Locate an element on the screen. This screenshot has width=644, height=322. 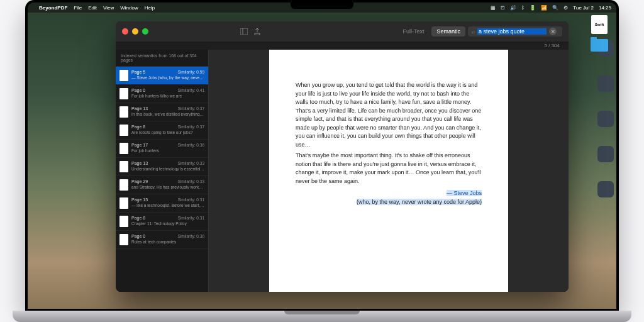
window-titlebar: Full-Text Semantic ⌕ ✕ is located at coordinates (342, 31).